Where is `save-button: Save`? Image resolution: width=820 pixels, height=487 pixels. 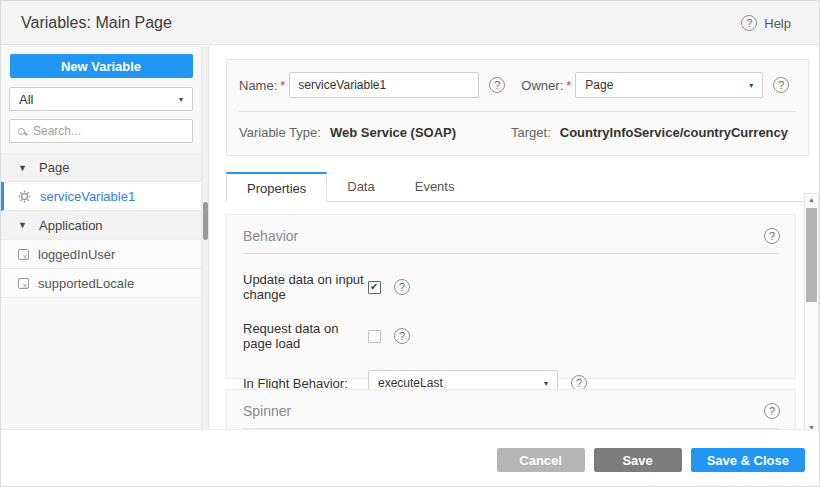
save-button: Save is located at coordinates (638, 460).